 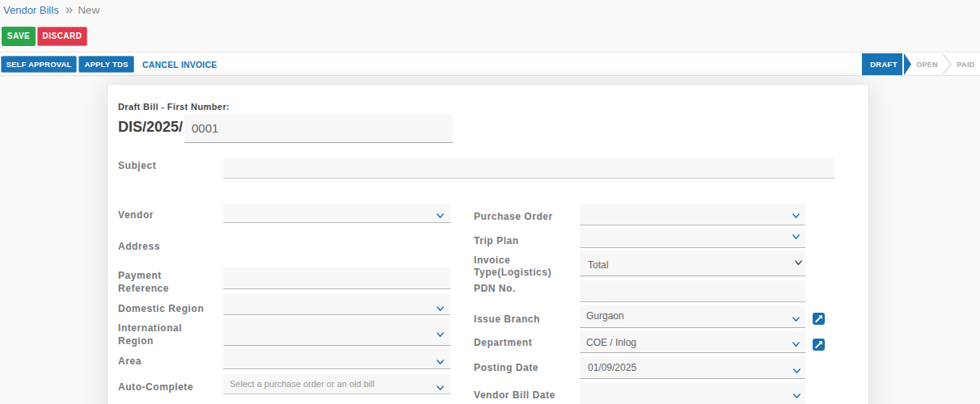 What do you see at coordinates (884, 65) in the screenshot?
I see `svg-text: DRAFT` at bounding box center [884, 65].